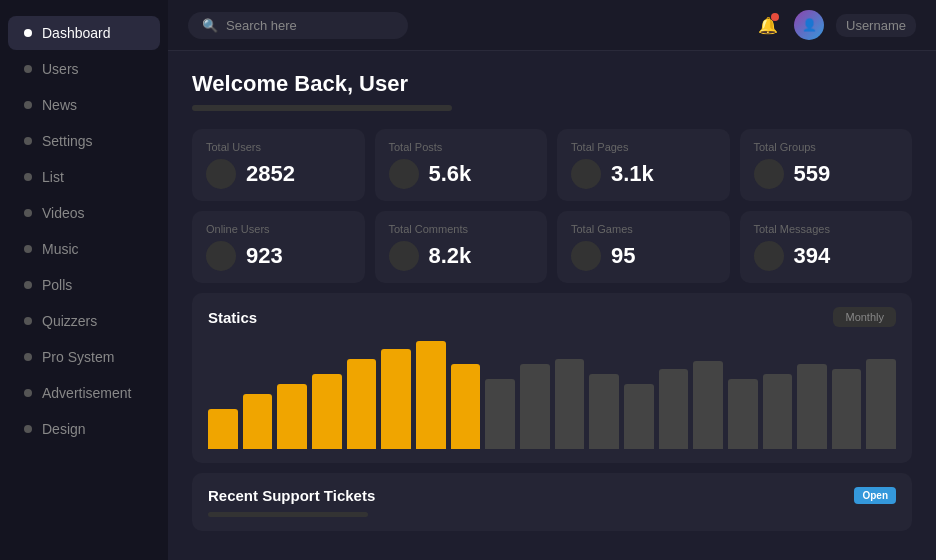  What do you see at coordinates (288, 514) in the screenshot?
I see `tickets-progress-bar` at bounding box center [288, 514].